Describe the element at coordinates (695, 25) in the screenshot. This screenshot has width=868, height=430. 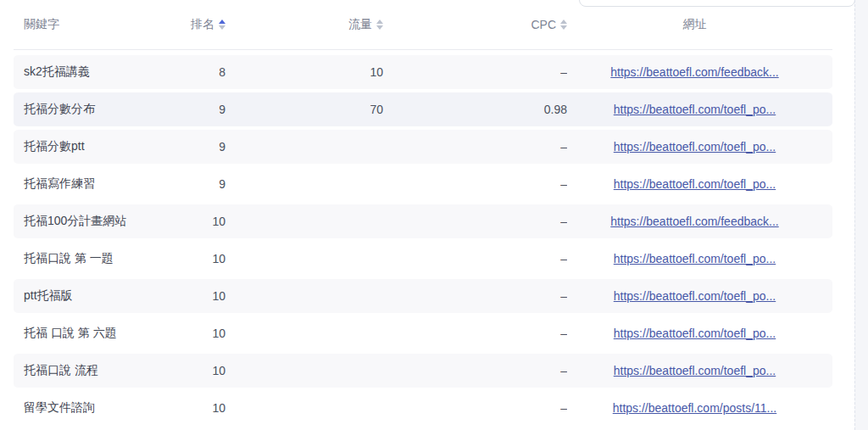
I see `column-header-url: 網址` at that location.